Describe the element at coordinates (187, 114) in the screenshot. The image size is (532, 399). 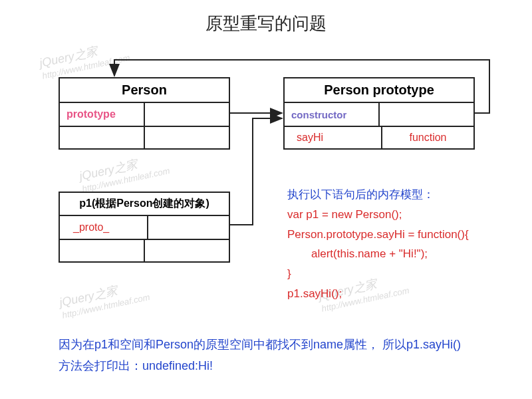
I see `person-prototype-value` at that location.